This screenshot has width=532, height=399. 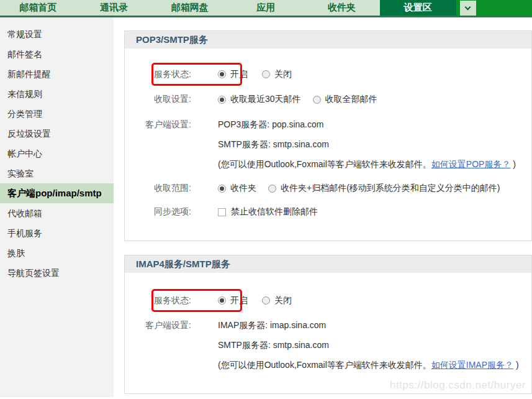 What do you see at coordinates (190, 7) in the screenshot?
I see `nav-tab-netdisk: 邮箱网盘` at bounding box center [190, 7].